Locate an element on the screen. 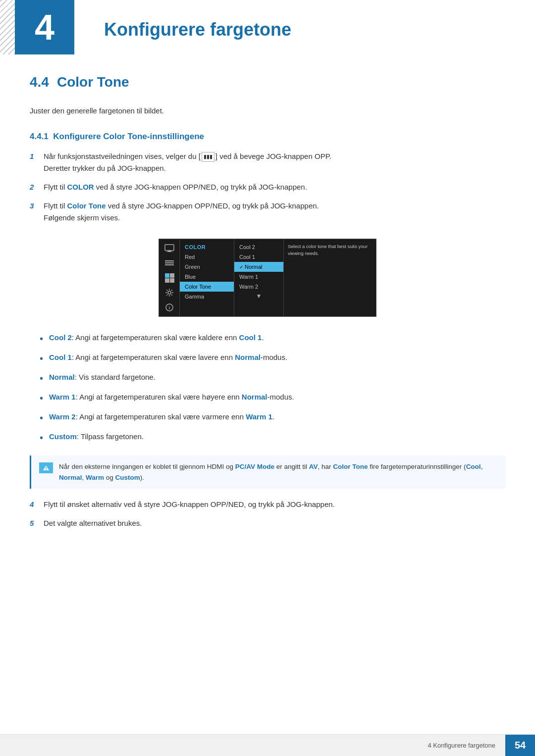 The width and height of the screenshot is (535, 756). menu-option-warm1: Warm 1 is located at coordinates (259, 277).